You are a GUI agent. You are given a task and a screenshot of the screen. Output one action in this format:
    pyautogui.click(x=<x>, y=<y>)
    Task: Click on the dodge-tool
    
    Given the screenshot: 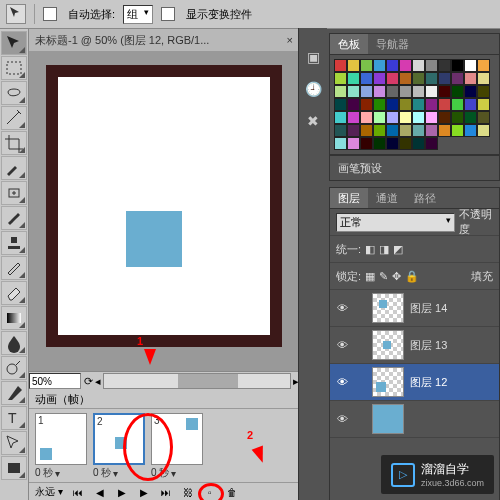 What is the action you would take?
    pyautogui.click(x=14, y=368)
    